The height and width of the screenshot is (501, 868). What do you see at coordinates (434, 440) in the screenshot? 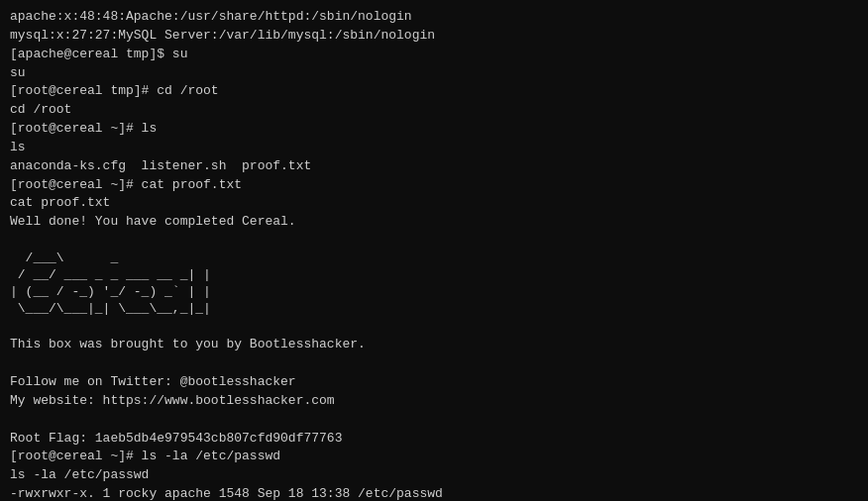
I see `root-flag: Root Flag: 1aeb5db4e979543cb807cfd90df77…` at bounding box center [434, 440].